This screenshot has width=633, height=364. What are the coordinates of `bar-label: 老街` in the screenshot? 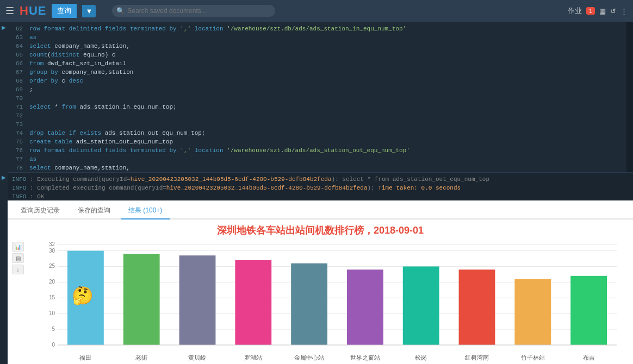 It's located at (141, 357).